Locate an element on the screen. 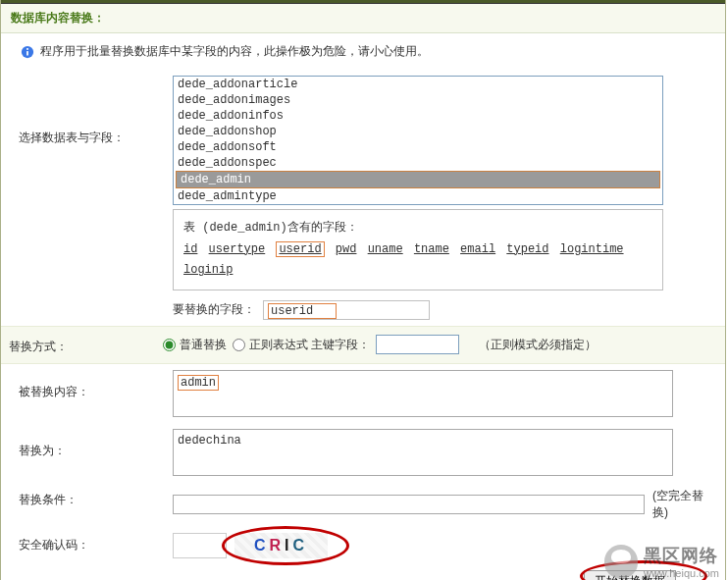 The width and height of the screenshot is (728, 580). page-title: 数据库内容替换： is located at coordinates (363, 19).